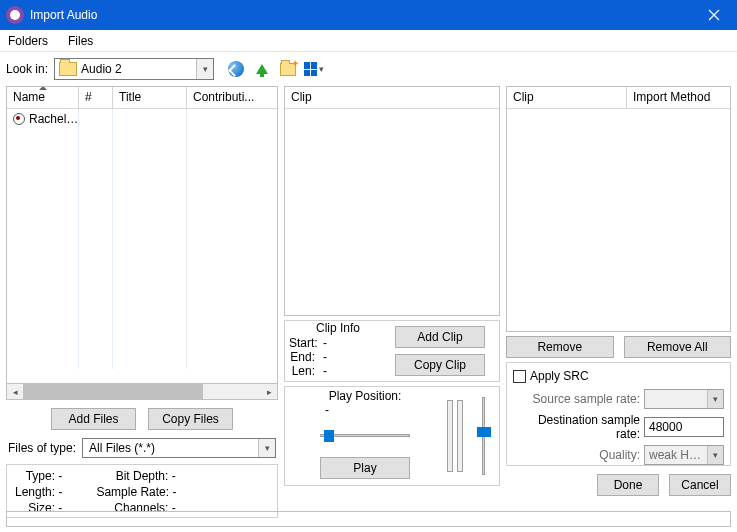 The width and height of the screenshot is (737, 532). I want to click on scroll-right-arrow: ▸, so click(269, 392).